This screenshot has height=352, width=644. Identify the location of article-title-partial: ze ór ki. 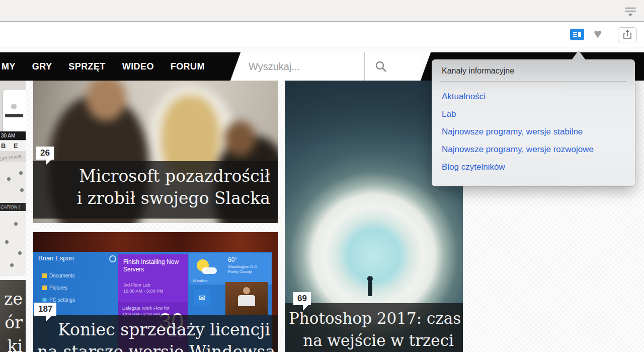
(13, 319).